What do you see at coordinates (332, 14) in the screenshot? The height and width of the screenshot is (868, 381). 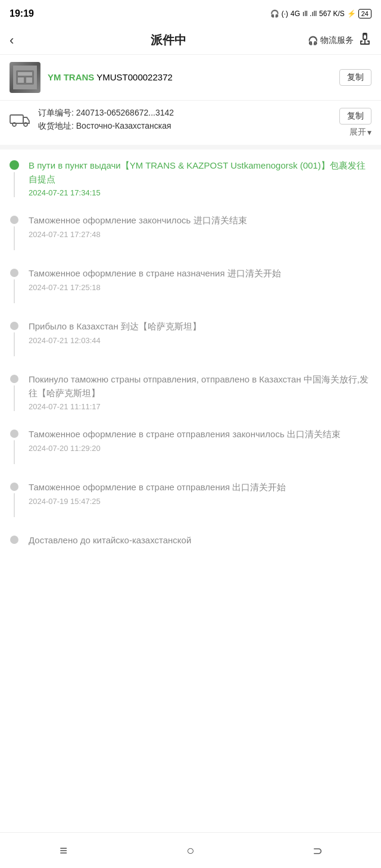 I see `speed-icon: 567 K/S` at bounding box center [332, 14].